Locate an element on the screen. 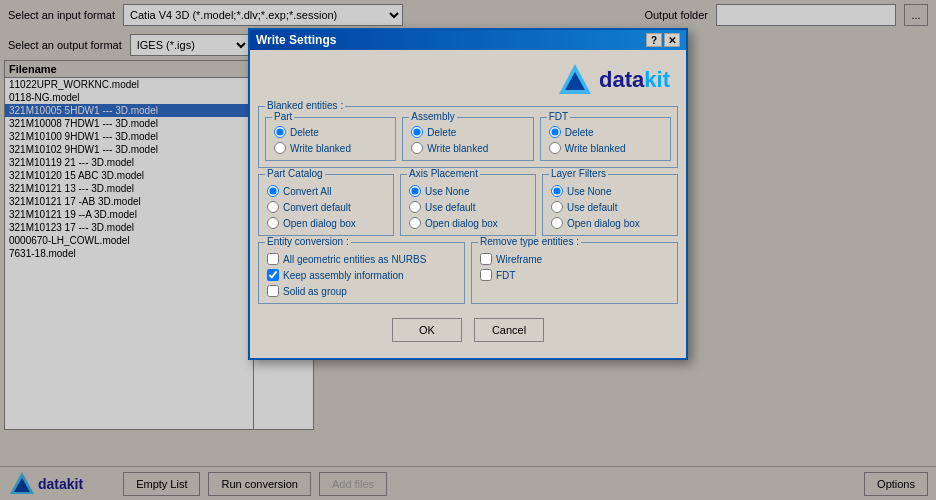 The height and width of the screenshot is (500, 936). lf-use-default-radio is located at coordinates (557, 207).